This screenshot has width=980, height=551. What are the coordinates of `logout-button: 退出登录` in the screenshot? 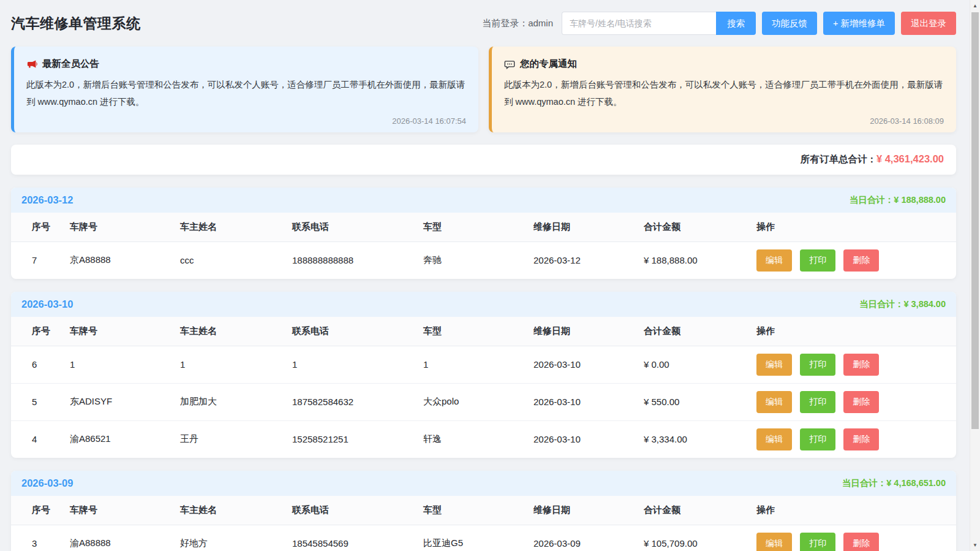 It's located at (929, 23).